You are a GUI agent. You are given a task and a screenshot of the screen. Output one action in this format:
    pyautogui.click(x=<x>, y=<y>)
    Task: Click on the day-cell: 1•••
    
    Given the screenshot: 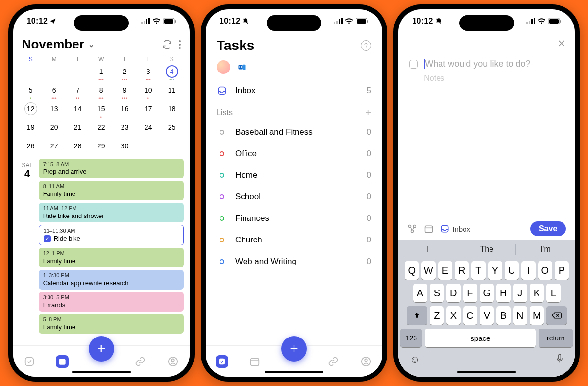 What is the action you would take?
    pyautogui.click(x=101, y=72)
    